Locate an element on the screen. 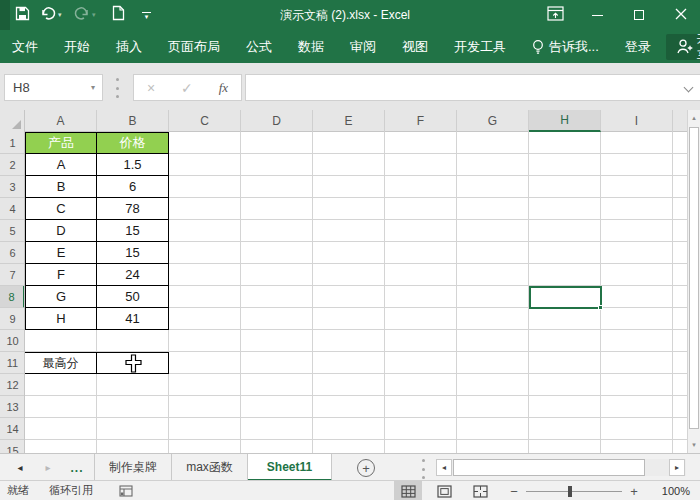 This screenshot has width=700, height=500. scroll-left-icon: ◂ is located at coordinates (444, 468).